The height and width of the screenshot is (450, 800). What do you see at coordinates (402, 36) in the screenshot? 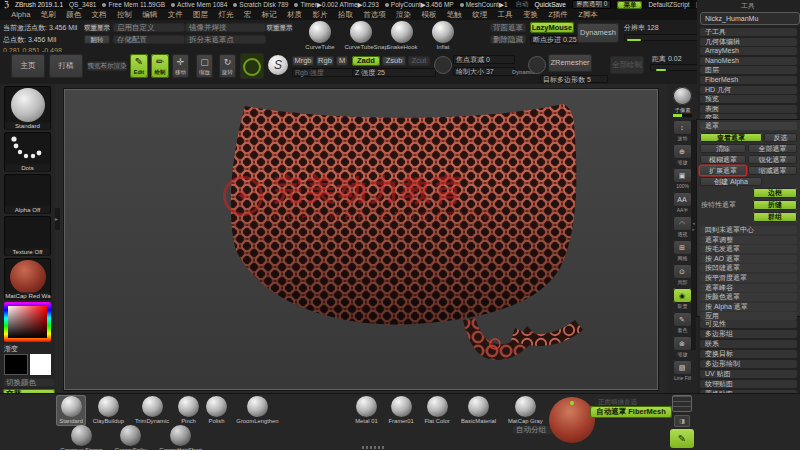
I see `quick-brush: SnakeHook` at bounding box center [402, 36].